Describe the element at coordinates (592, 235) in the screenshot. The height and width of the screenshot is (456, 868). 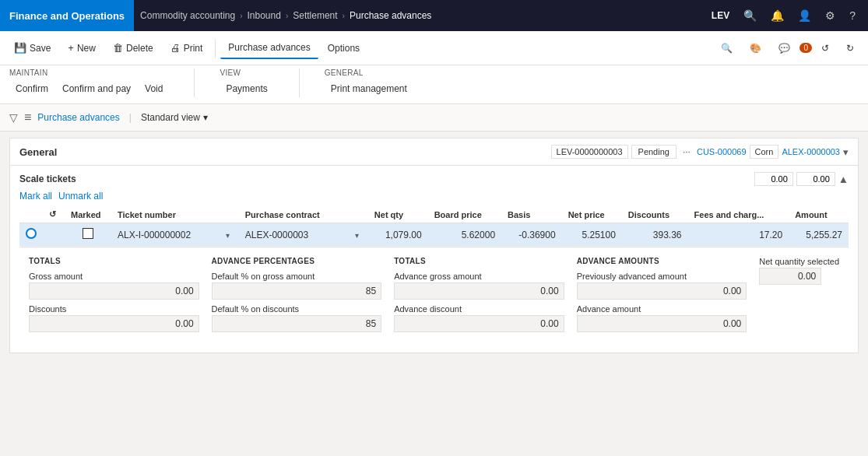
I see `row-net-price: 5.25100` at that location.